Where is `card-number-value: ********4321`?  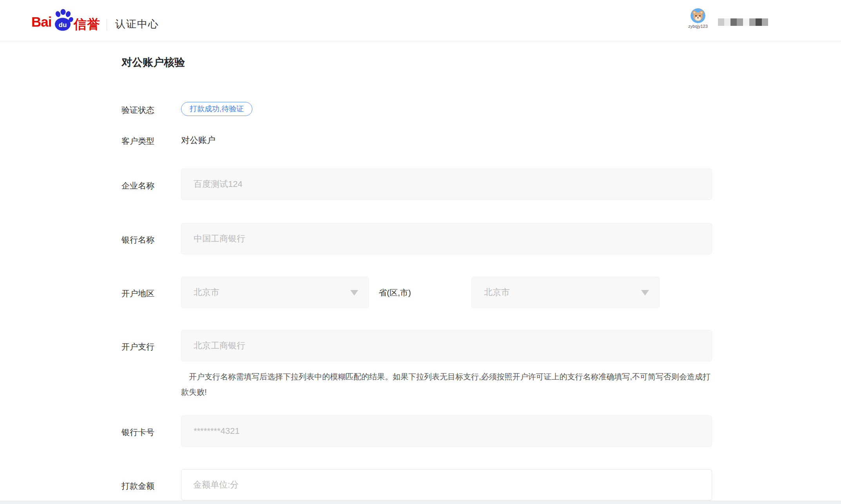
card-number-value: ********4321 is located at coordinates (216, 431).